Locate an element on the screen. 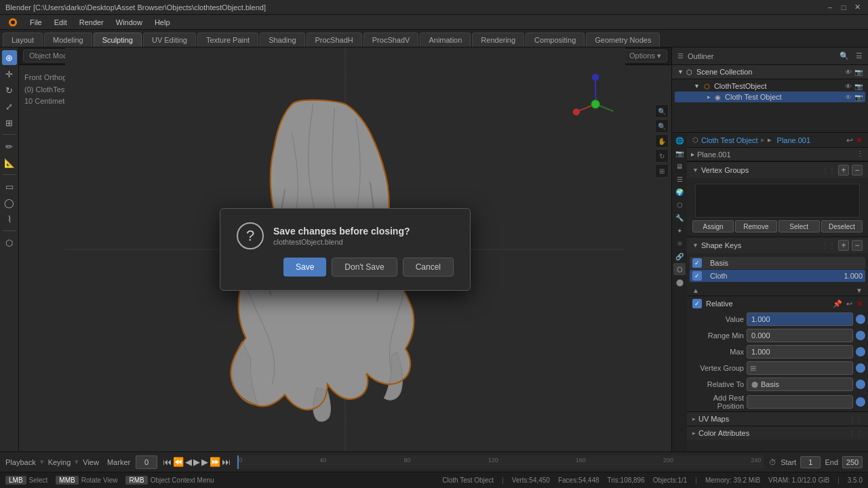 The width and height of the screenshot is (868, 488). props-new-icon: ↩ is located at coordinates (850, 140).